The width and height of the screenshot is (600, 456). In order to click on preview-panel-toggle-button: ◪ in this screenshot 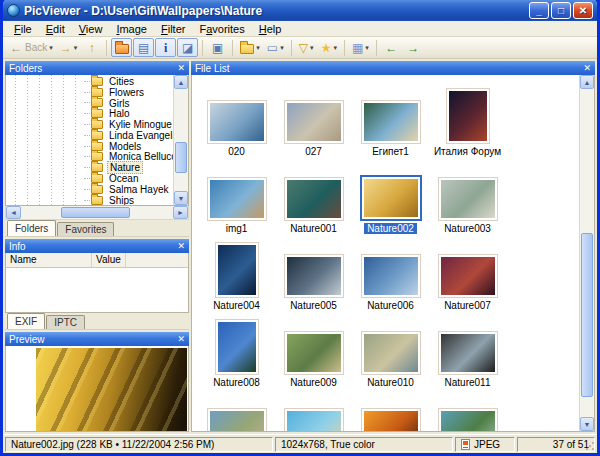, I will do `click(188, 48)`.